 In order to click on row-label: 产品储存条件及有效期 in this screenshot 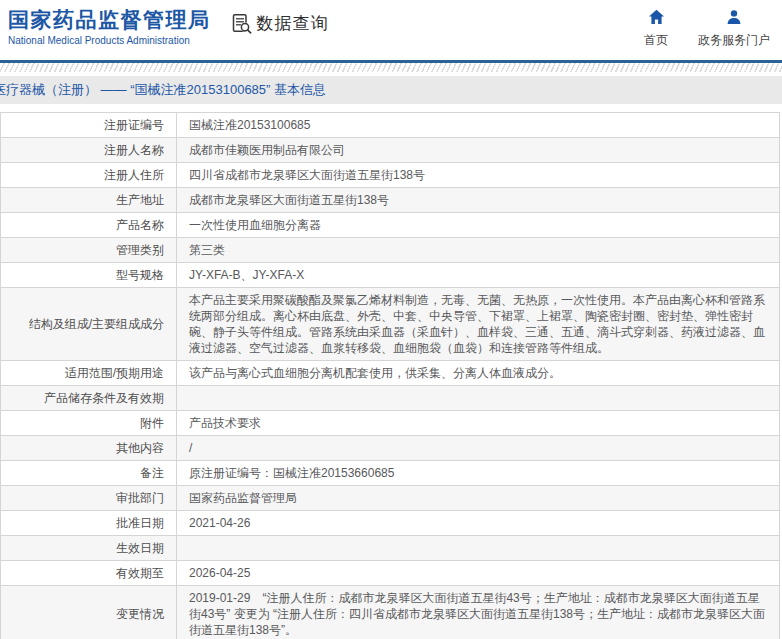, I will do `click(89, 398)`.